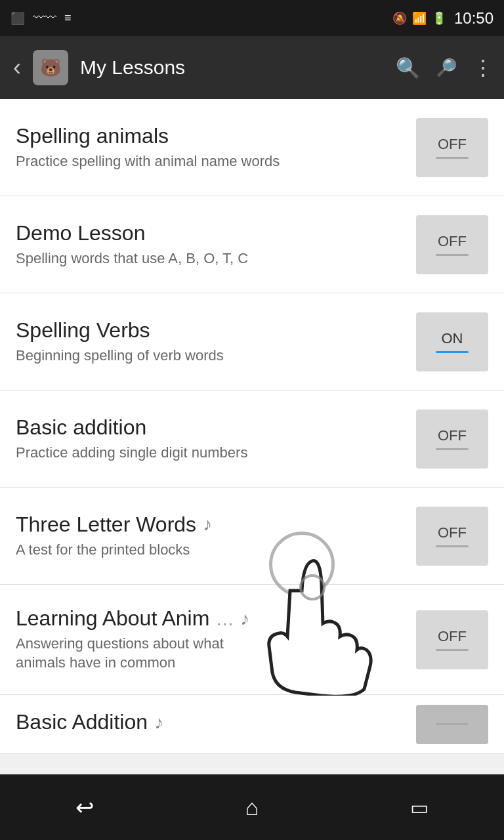 The width and height of the screenshot is (504, 840). I want to click on lesson-info: Basic addition Practice adding single di…, so click(211, 439).